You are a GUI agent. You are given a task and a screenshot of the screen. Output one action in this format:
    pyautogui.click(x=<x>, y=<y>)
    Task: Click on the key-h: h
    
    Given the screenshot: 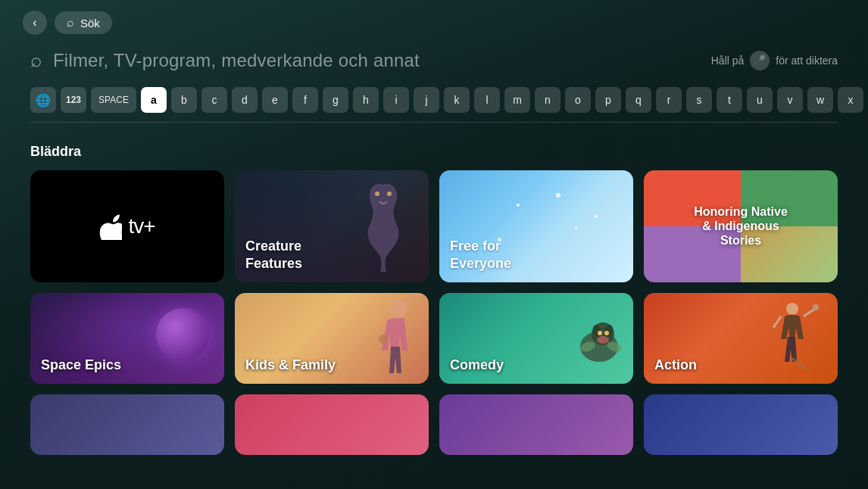 What is the action you would take?
    pyautogui.click(x=366, y=100)
    